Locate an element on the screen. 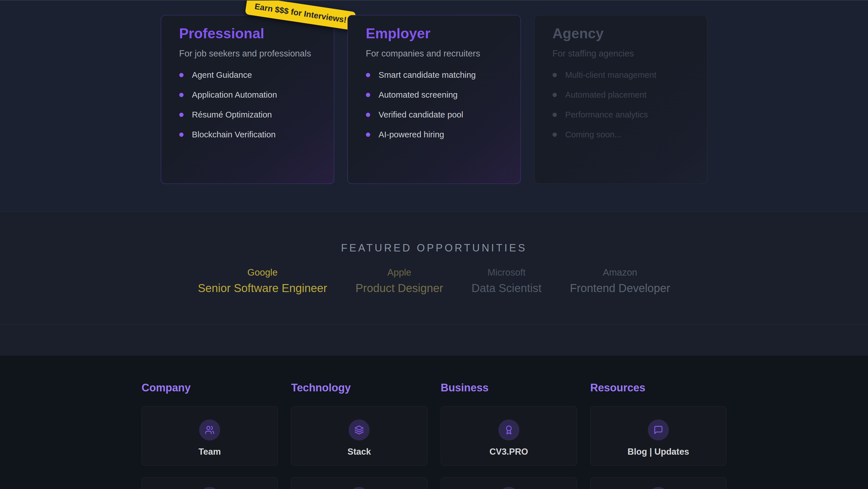  plan-feature: Multi-client management is located at coordinates (621, 75).